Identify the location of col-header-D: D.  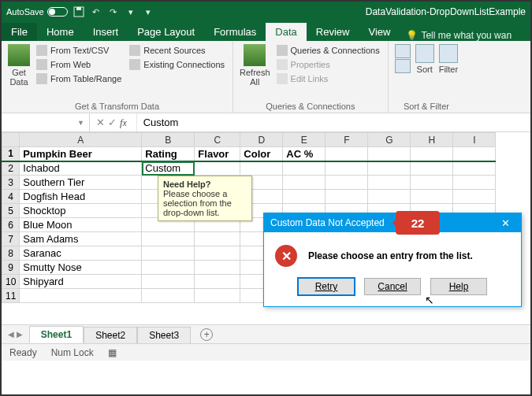
(262, 140).